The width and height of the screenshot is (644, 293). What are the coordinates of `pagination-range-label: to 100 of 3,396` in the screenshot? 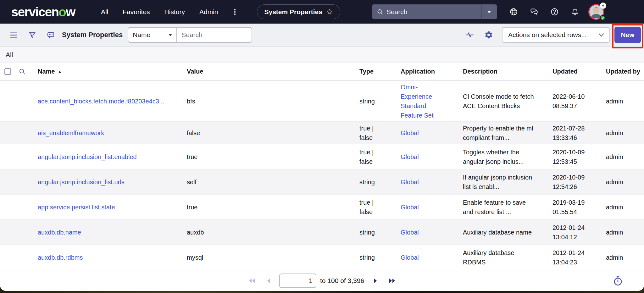 It's located at (342, 281).